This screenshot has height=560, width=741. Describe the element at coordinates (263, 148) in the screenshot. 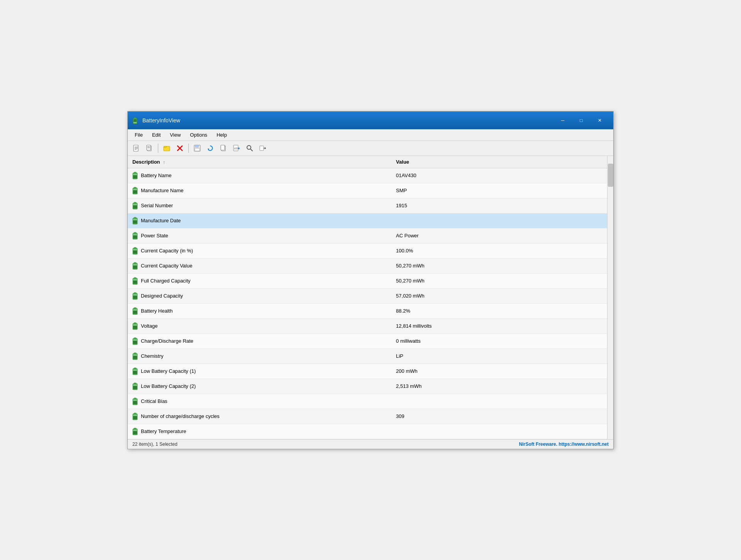

I see `toolbar-exit` at that location.